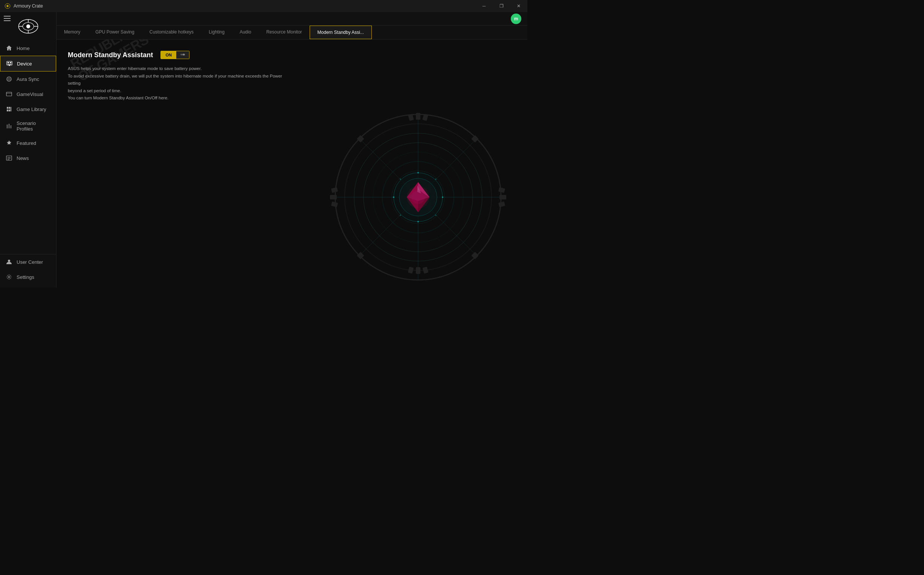  Describe the element at coordinates (110, 55) in the screenshot. I see `standby-title: Modern Standby Assistant` at that location.